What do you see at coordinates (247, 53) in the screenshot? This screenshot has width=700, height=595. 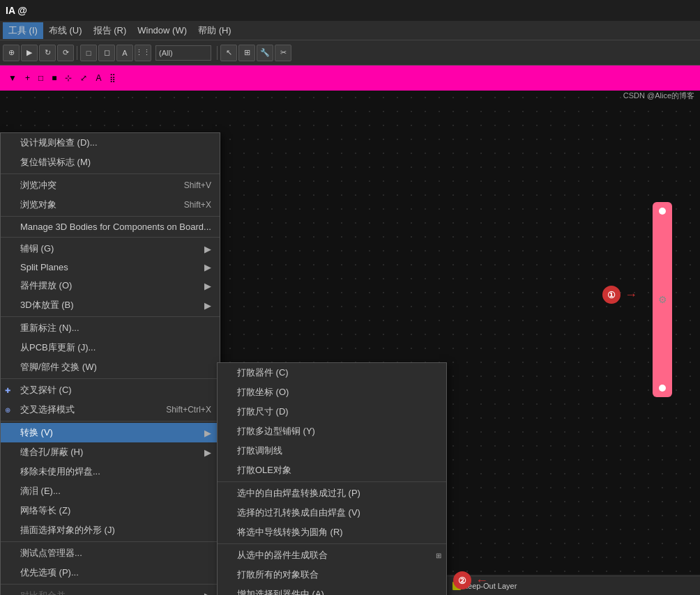 I see `toolbar-btn-10: ⊞` at bounding box center [247, 53].